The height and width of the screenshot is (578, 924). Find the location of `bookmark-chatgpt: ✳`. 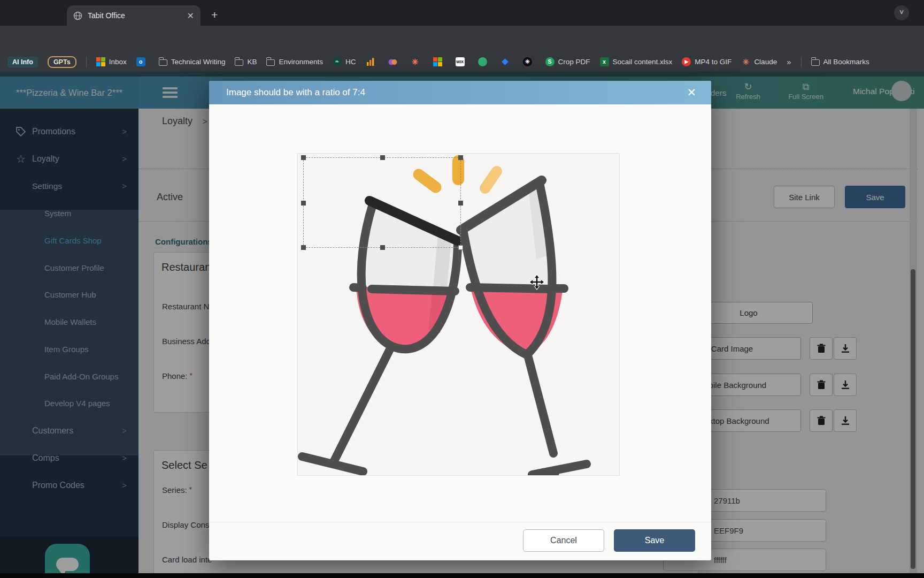

bookmark-chatgpt: ✳ is located at coordinates (529, 62).